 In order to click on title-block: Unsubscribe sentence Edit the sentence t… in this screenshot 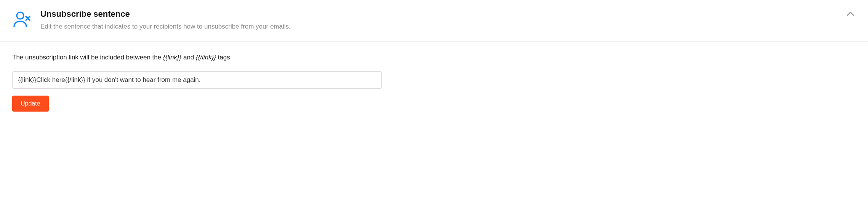, I will do `click(439, 20)`.